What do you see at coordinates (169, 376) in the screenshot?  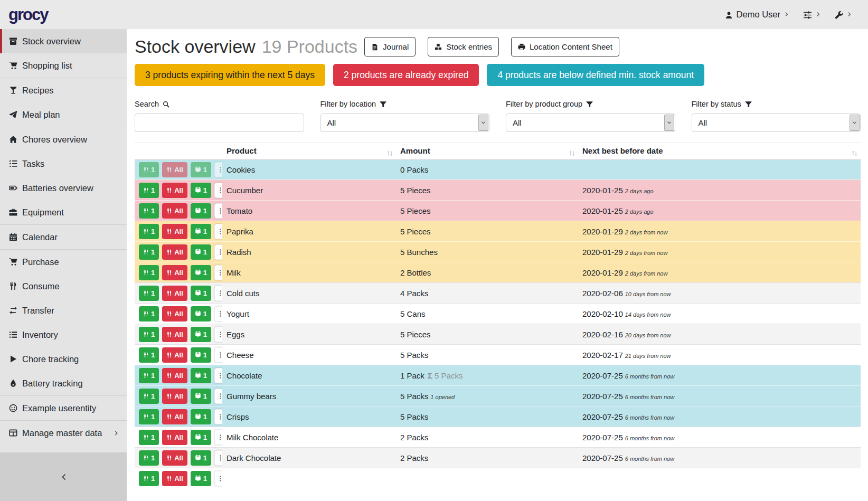 I see `utensils-icon` at bounding box center [169, 376].